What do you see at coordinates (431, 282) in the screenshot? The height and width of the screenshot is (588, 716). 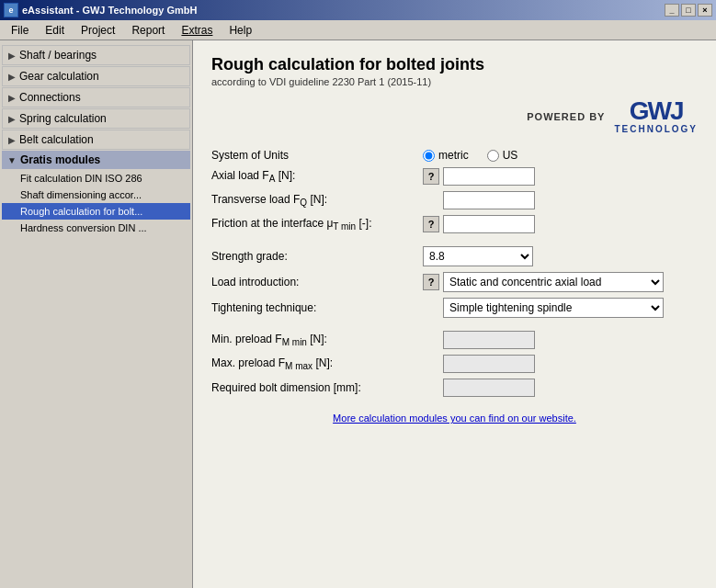 I see `load-intro-help-button: ?` at bounding box center [431, 282].